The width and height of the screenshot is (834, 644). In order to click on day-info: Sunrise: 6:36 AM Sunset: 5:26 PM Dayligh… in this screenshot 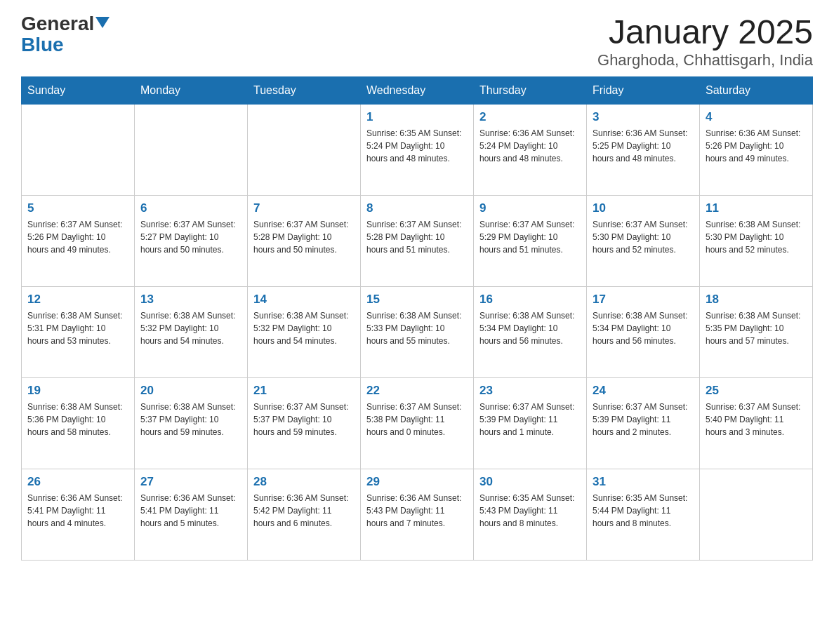, I will do `click(756, 146)`.